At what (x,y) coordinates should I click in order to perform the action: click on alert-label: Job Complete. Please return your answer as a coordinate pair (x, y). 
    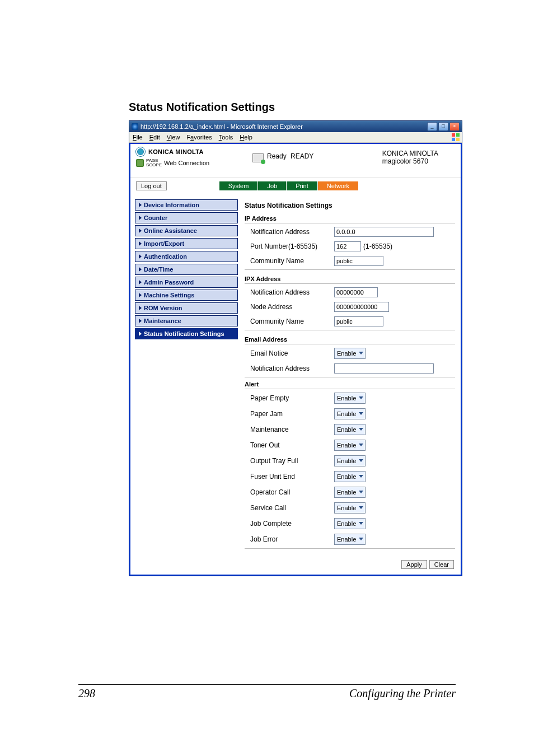
    Looking at the image, I should click on (292, 524).